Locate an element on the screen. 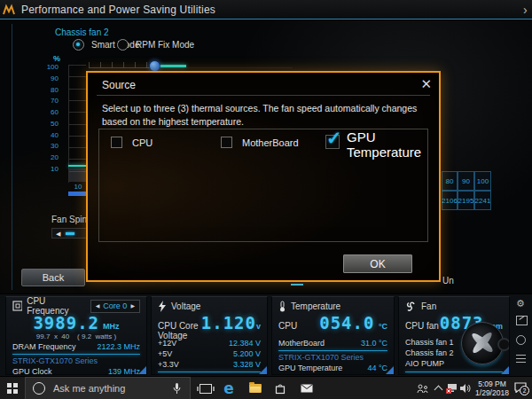 The height and width of the screenshot is (399, 532). gpu-temperature-checkbox: ✓ is located at coordinates (332, 142).